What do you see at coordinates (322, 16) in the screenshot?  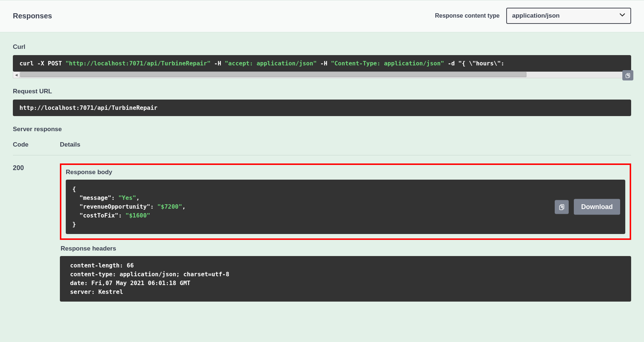 I see `responses-header: Responses Response content type applicat…` at bounding box center [322, 16].